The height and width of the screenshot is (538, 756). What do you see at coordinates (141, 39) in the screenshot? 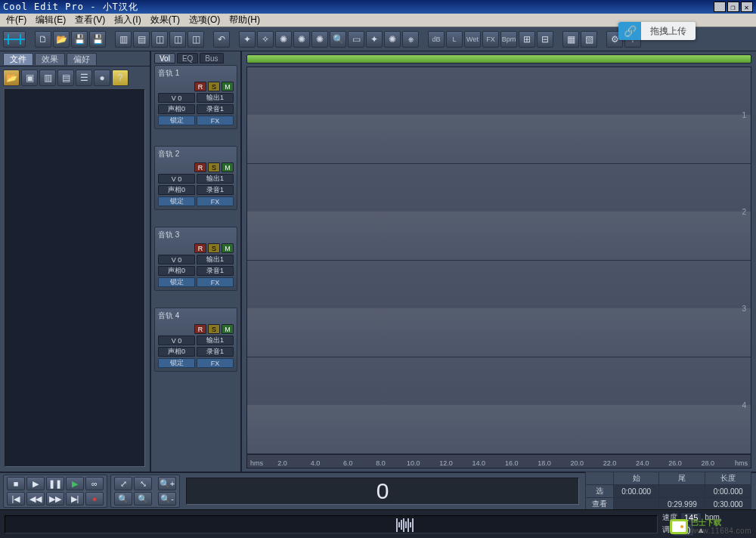
I see `toggle-mixer-button: ▤` at bounding box center [141, 39].